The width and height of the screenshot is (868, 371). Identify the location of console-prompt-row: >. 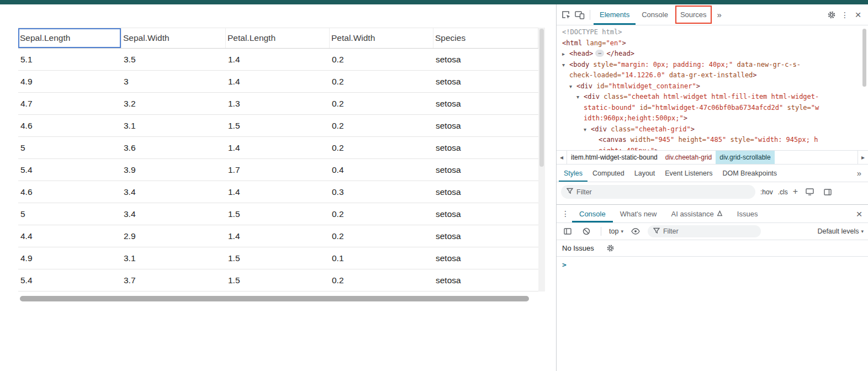
(712, 265).